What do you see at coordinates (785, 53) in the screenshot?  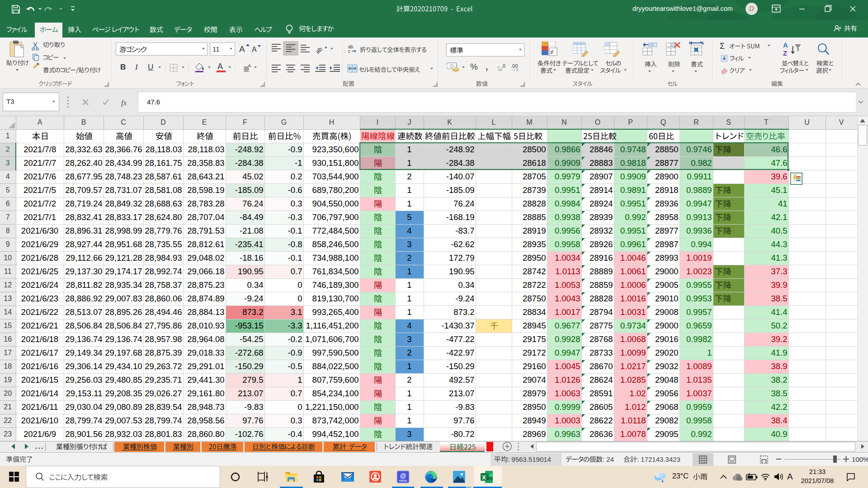 I see `svg-text: Z` at bounding box center [785, 53].